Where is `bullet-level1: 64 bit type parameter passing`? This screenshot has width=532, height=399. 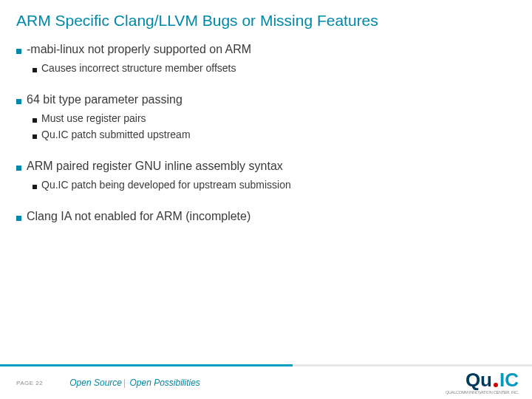
bullet-level1: 64 bit type parameter passing is located at coordinates (266, 100).